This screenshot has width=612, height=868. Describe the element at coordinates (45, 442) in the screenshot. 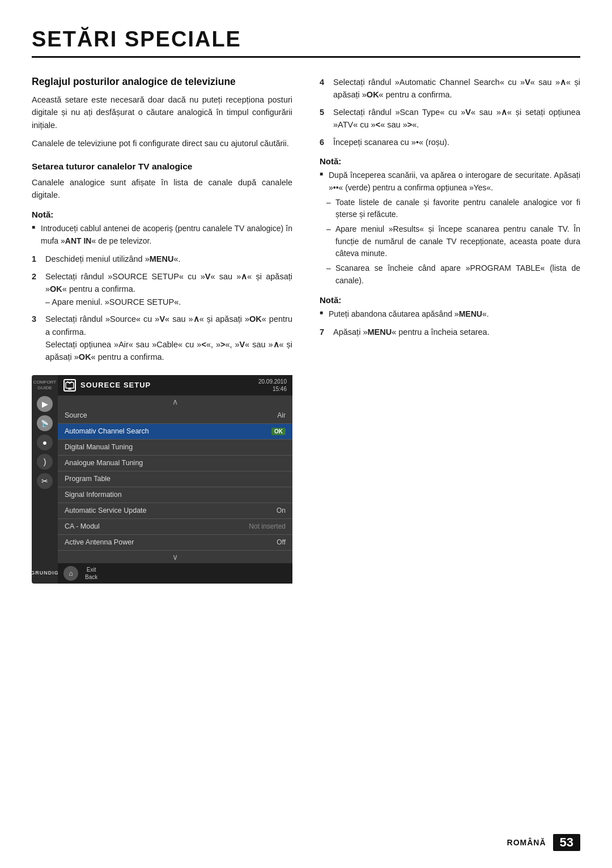

I see `sidebar-icon-eye: ●` at that location.